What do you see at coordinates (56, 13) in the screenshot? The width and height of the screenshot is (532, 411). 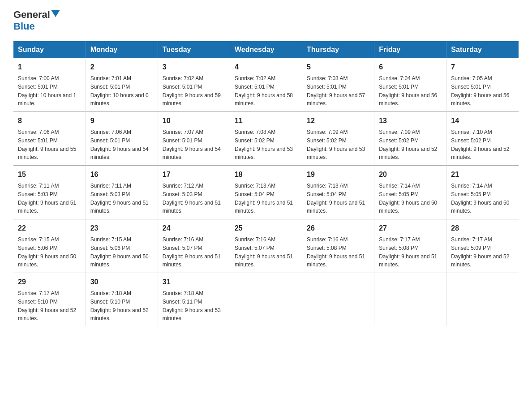 I see `logo-triangle-icon` at bounding box center [56, 13].